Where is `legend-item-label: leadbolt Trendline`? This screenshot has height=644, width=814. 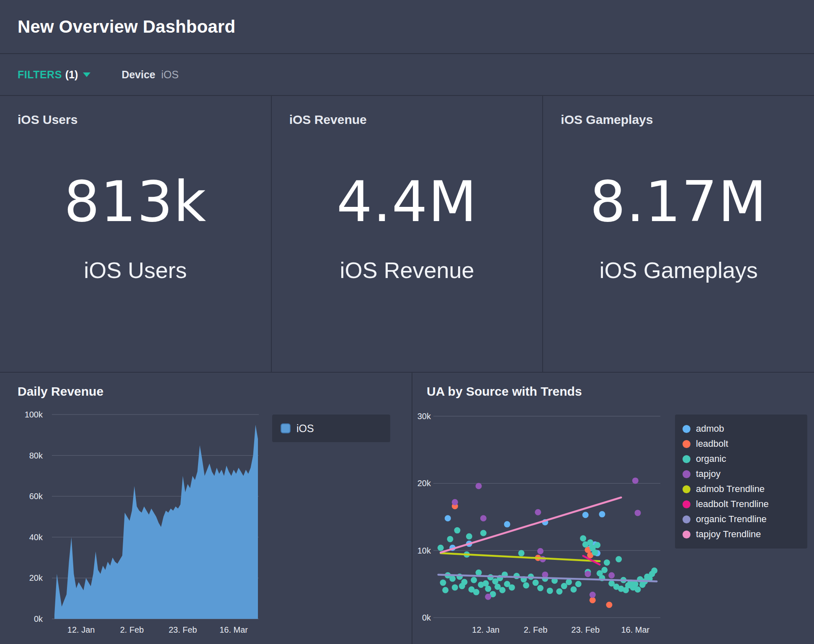 legend-item-label: leadbolt Trendline is located at coordinates (732, 504).